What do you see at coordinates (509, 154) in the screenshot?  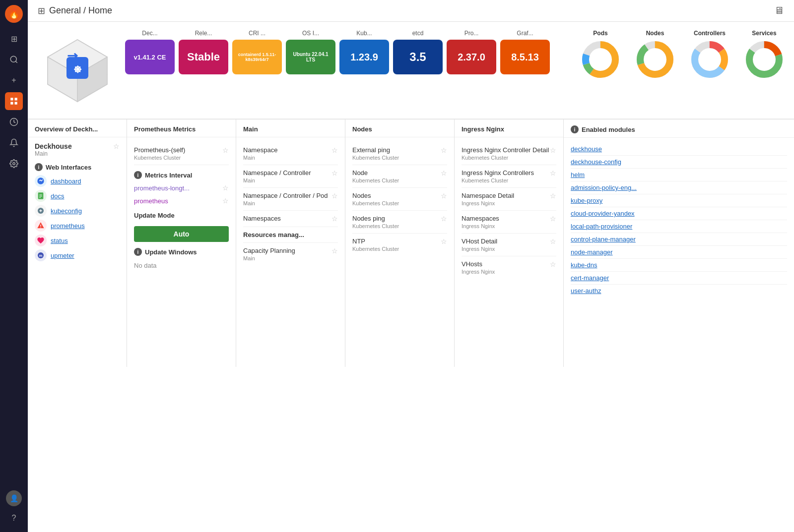 I see `nginx-item-ctrl-detail: Ingress Nginx Controller DetailKubernete…` at bounding box center [509, 154].